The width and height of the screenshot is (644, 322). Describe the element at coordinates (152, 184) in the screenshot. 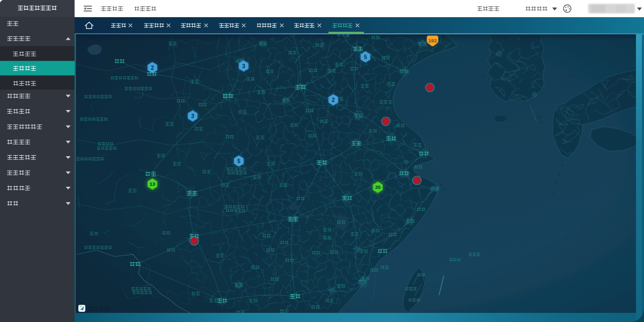

I see `svg-text: 13` at that location.